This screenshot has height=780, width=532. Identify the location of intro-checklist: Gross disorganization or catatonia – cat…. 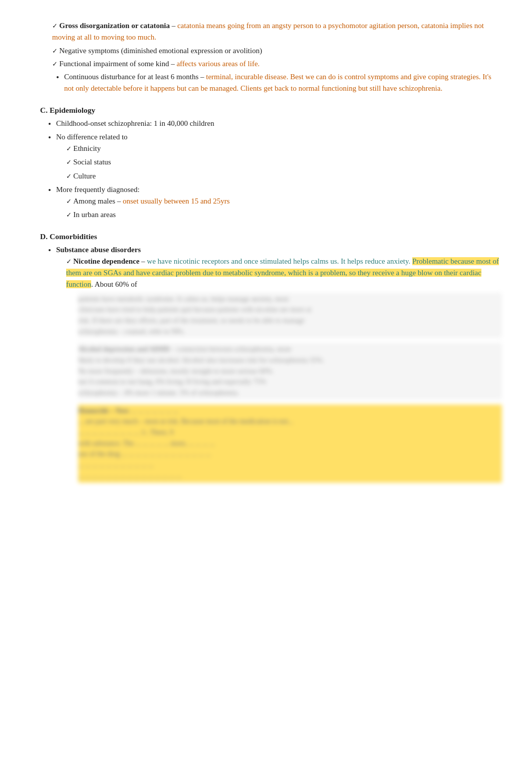
(271, 57).